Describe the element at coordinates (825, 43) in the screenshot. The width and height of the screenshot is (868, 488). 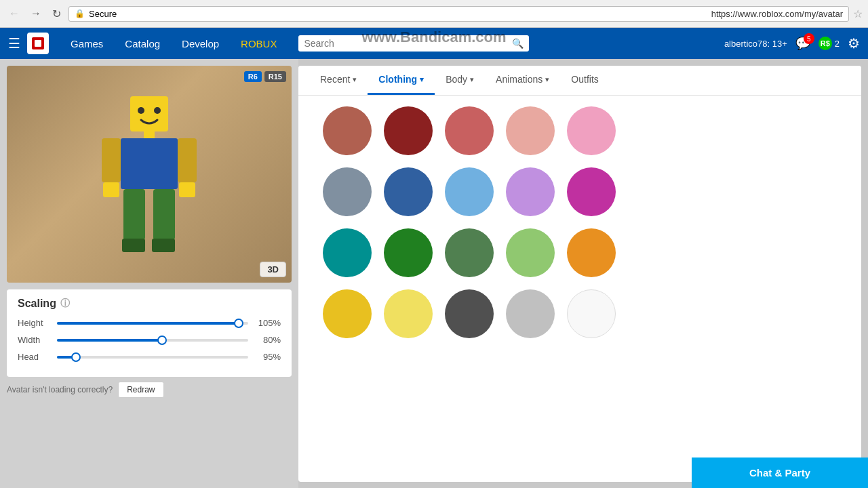
I see `robux-icon: R$` at that location.